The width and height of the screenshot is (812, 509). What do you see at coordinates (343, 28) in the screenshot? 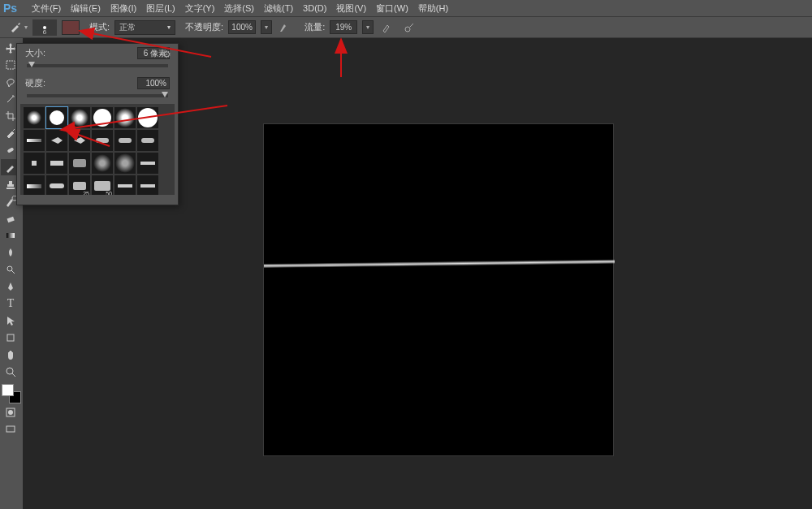
I see `flow-value: 19%` at bounding box center [343, 28].